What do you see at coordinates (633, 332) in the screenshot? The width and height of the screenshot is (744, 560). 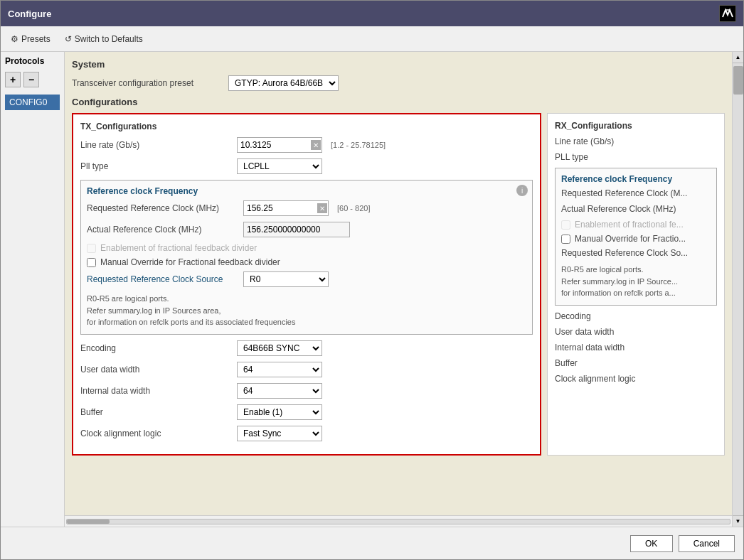 I see `rx-user-data-width-label: User data width` at bounding box center [633, 332].